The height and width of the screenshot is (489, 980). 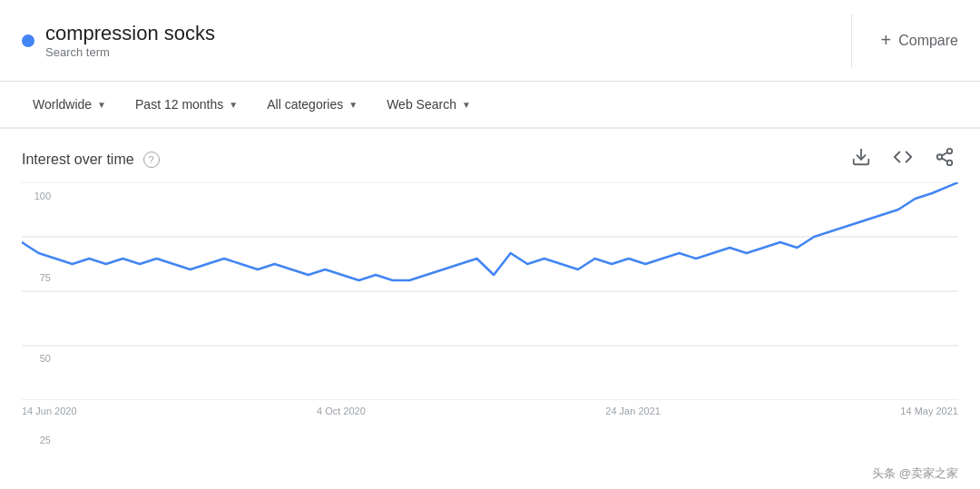 What do you see at coordinates (490, 160) in the screenshot?
I see `chart-header: Interest over time ?` at bounding box center [490, 160].